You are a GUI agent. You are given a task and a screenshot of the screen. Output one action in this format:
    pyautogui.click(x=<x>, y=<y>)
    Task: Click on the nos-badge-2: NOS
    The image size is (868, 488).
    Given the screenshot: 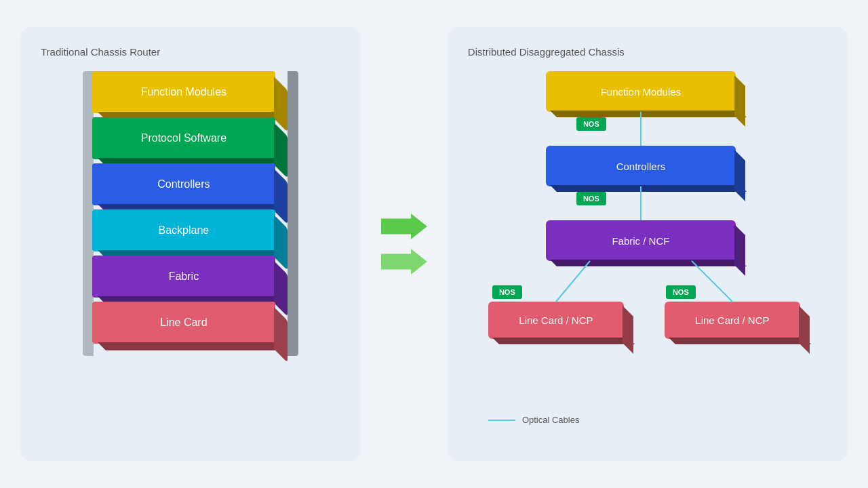 What is the action you would take?
    pyautogui.click(x=591, y=199)
    